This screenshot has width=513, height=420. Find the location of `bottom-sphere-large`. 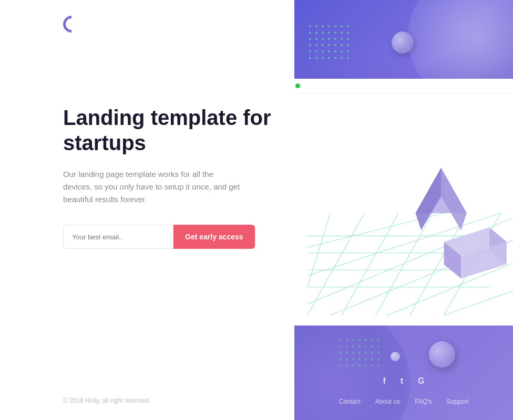

bottom-sphere-large is located at coordinates (442, 354).